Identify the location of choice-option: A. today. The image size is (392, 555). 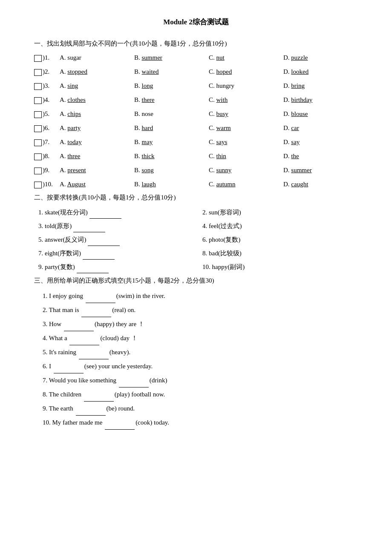
(97, 142).